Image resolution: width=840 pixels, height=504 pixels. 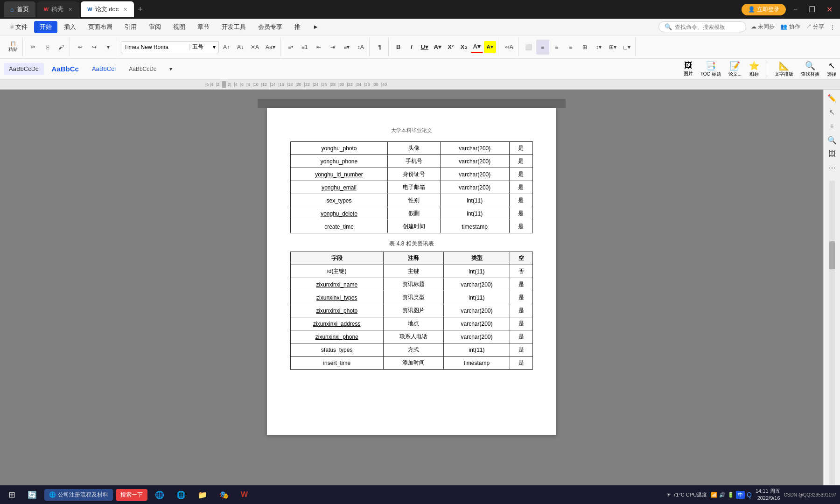 What do you see at coordinates (240, 47) in the screenshot?
I see `font-decrease-button: A↓` at bounding box center [240, 47].